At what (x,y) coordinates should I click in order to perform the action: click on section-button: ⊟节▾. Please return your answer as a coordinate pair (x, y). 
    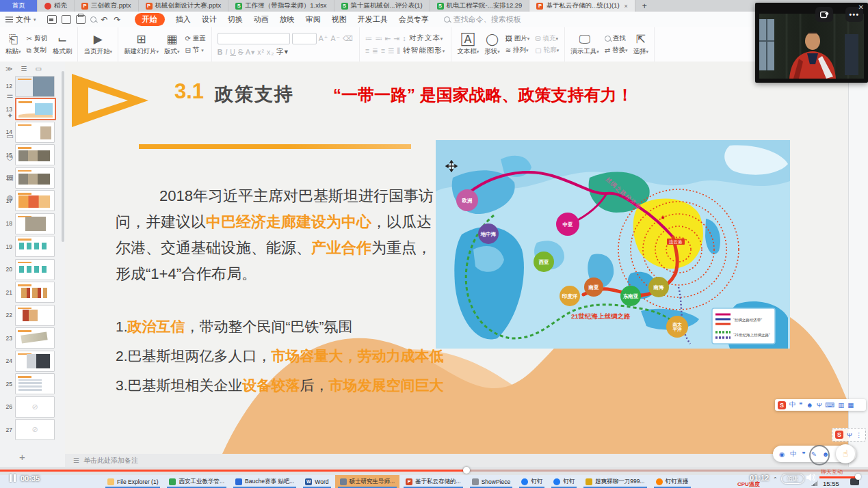
    Looking at the image, I should click on (195, 51).